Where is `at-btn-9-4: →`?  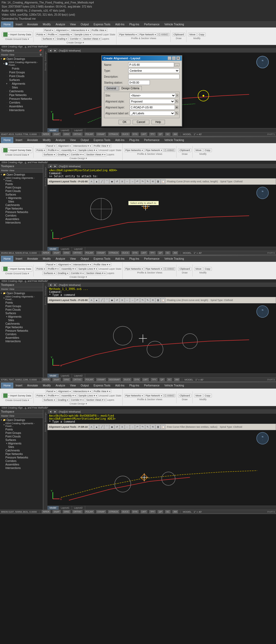 at-btn-9-4: → is located at coordinates (132, 427).